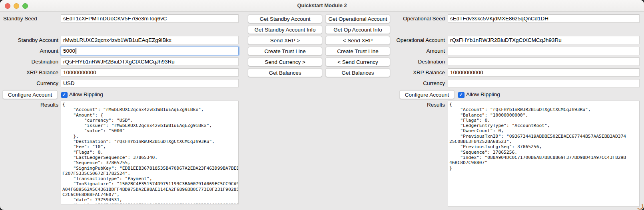 The width and height of the screenshot is (644, 210). What do you see at coordinates (86, 95) in the screenshot?
I see `standby-allow-rippling-label: Allow Rippling` at bounding box center [86, 95].